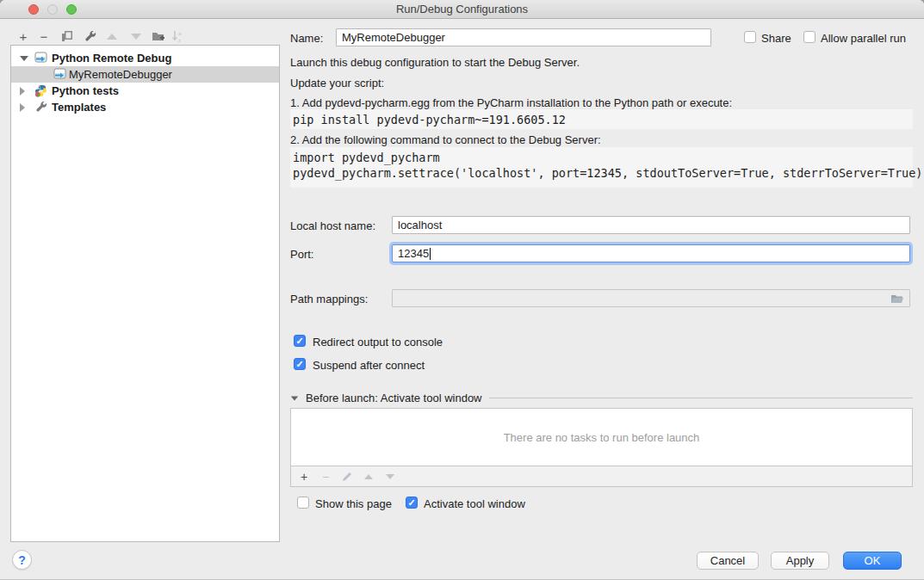 Image resolution: width=924 pixels, height=580 pixels. What do you see at coordinates (524, 38) in the screenshot?
I see `name-input: MyRemoteDebugger` at bounding box center [524, 38].